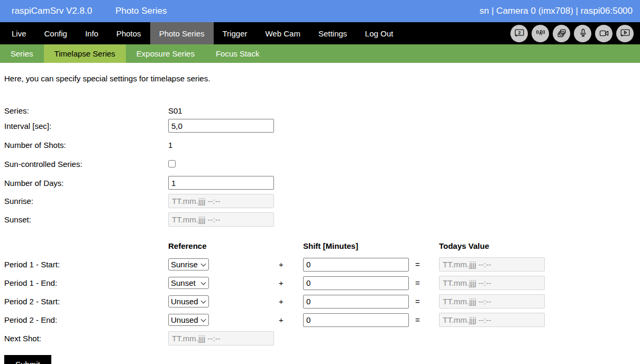  I want to click on nav-item-web-cam: Web Cam, so click(282, 33).